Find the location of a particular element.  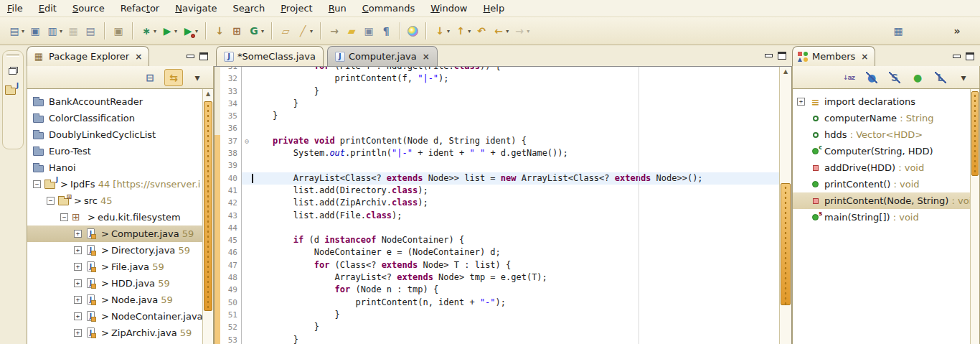

open-resource-button: ▱ is located at coordinates (286, 31).